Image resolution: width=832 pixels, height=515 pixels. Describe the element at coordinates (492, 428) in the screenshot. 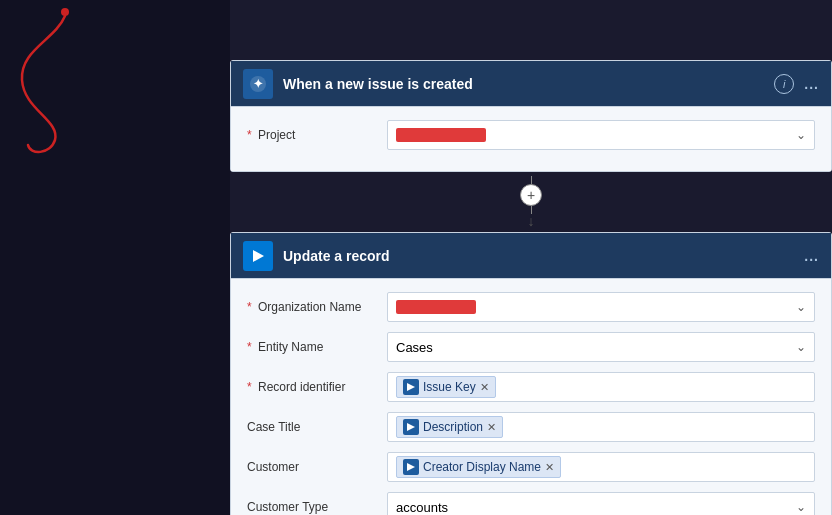

I see `description-tag-close: ✕` at that location.